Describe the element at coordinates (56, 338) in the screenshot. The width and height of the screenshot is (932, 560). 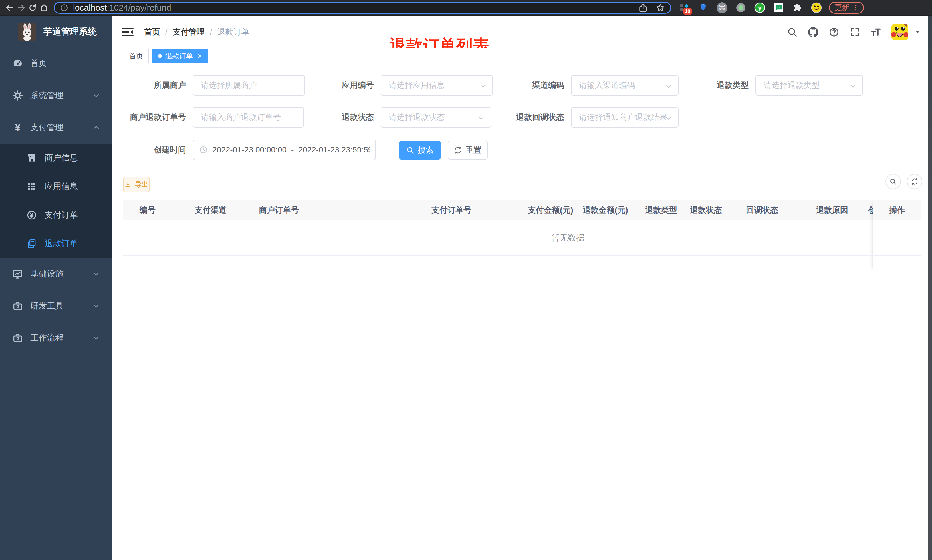
I see `sidebar-item-workflow: 工作流程` at that location.